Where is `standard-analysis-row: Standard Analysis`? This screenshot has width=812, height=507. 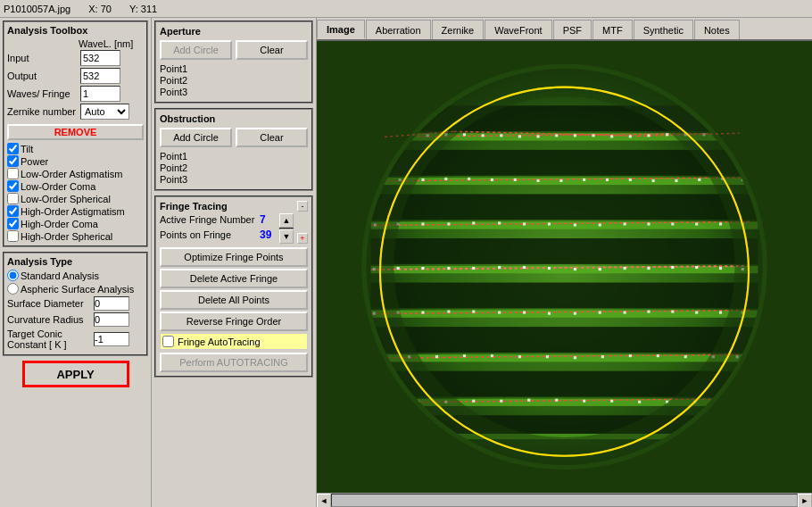 standard-analysis-row: Standard Analysis is located at coordinates (75, 275).